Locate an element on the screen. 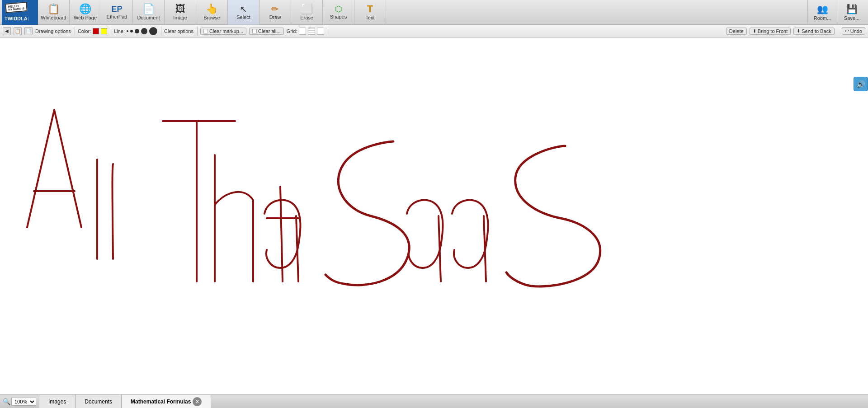 The width and height of the screenshot is (868, 408). tab-documents: Documents is located at coordinates (99, 401).